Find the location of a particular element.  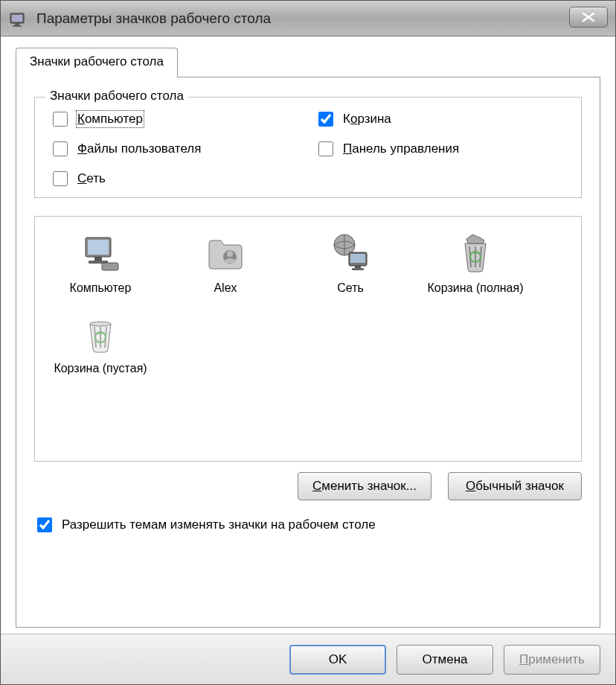

icon-item-recycle-empty: Корзина (пустая) is located at coordinates (100, 342).